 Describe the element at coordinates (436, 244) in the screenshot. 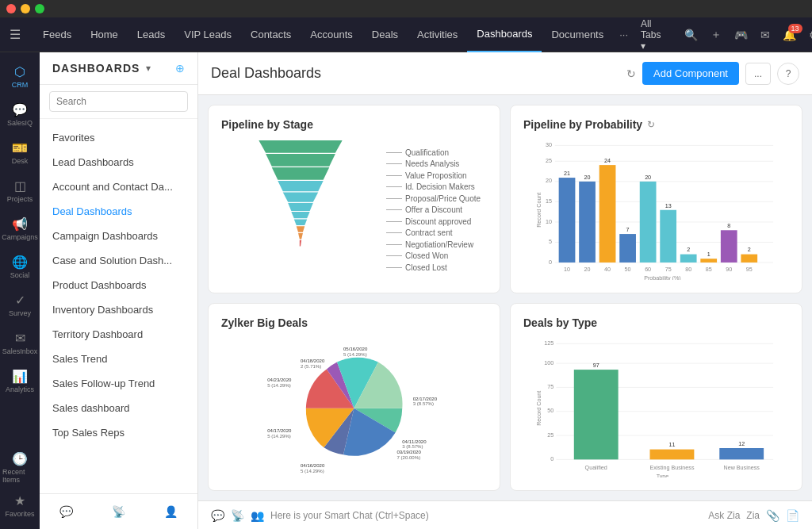

I see `funnel-label-negotiation: Negotiation/Review` at that location.